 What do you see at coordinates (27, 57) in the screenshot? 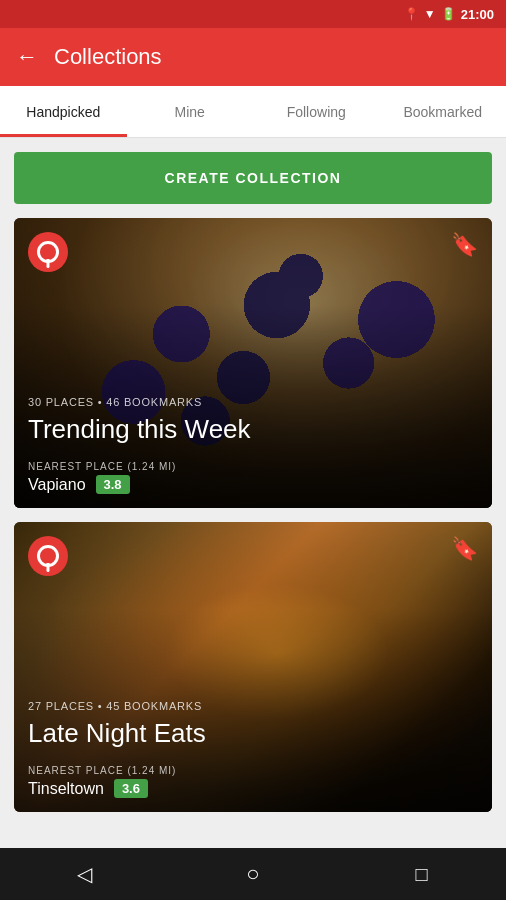
I see `back-button: ←` at bounding box center [27, 57].